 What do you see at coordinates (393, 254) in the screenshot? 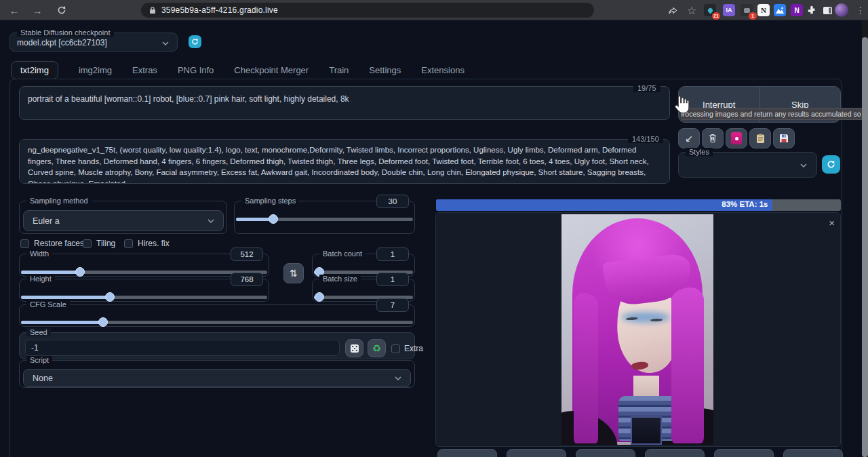
I see `batch-count-input` at bounding box center [393, 254].